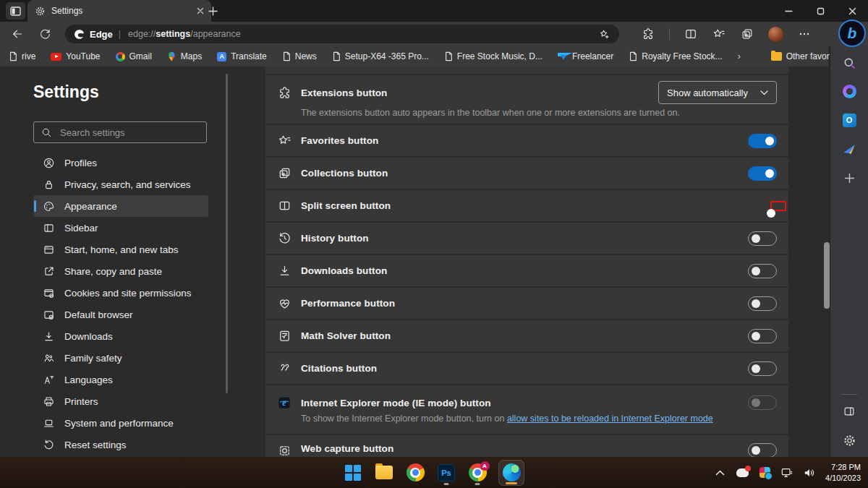  What do you see at coordinates (765, 473) in the screenshot?
I see `slack-tray-icon` at bounding box center [765, 473].